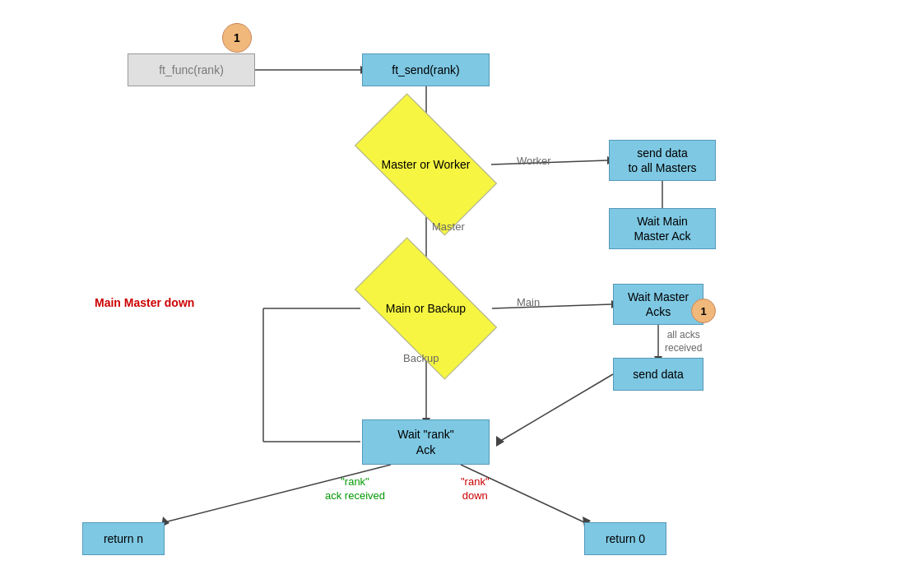  What do you see at coordinates (534, 161) in the screenshot?
I see `worker-label: Worker` at bounding box center [534, 161].